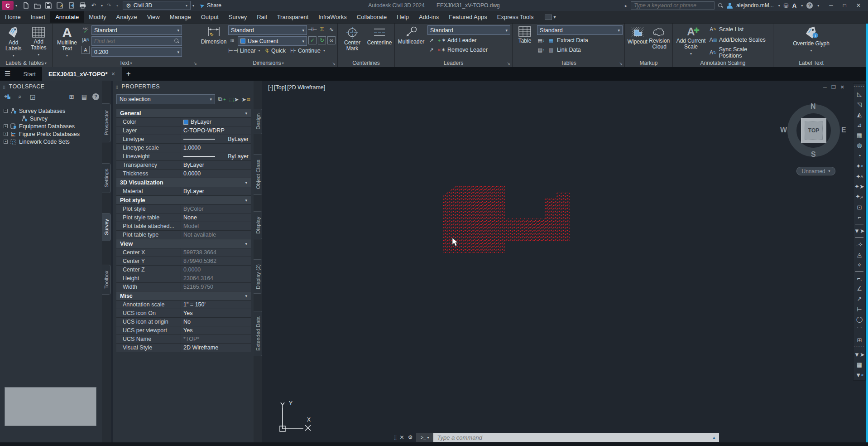  What do you see at coordinates (5, 87) in the screenshot?
I see `toolspace-grip: ⣿` at bounding box center [5, 87].